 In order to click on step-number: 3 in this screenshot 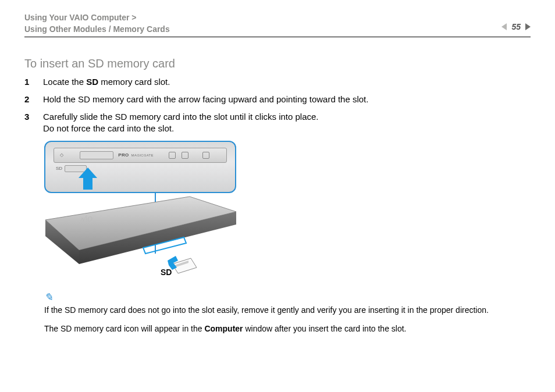, I will do `click(28, 123)`.